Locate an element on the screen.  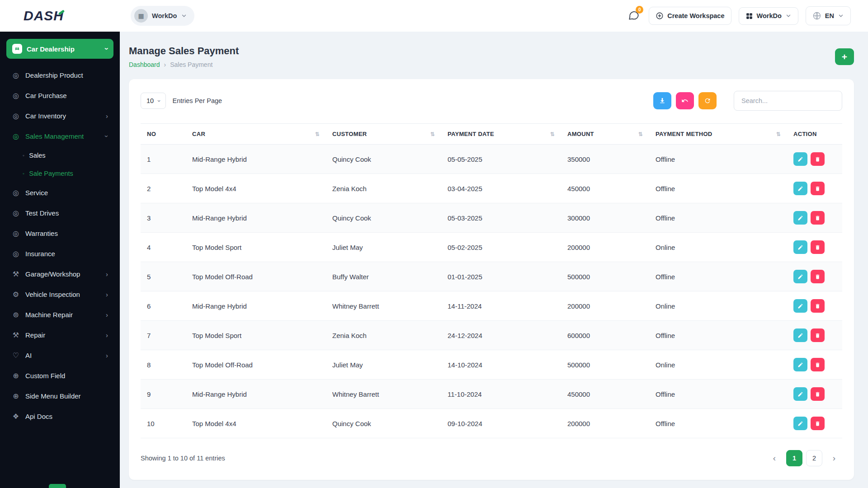
topbar-actions: 0 Create Workspace WorkDo EN is located at coordinates (747, 16).